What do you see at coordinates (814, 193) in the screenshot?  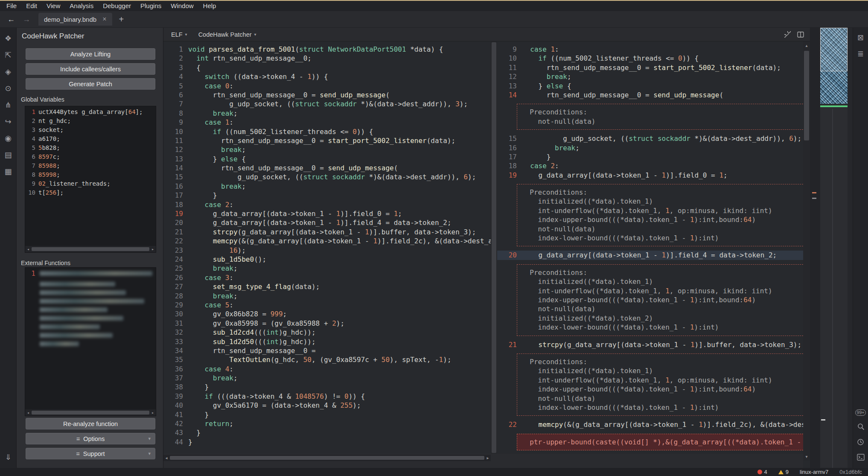 I see `warning-marker` at bounding box center [814, 193].